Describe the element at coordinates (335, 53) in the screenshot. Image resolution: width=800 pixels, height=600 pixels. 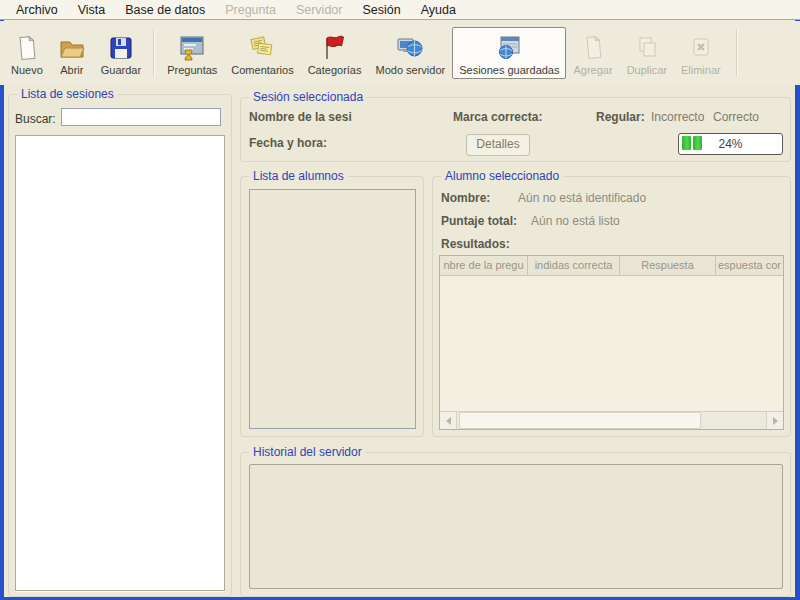
I see `categories-button: Categorías` at that location.